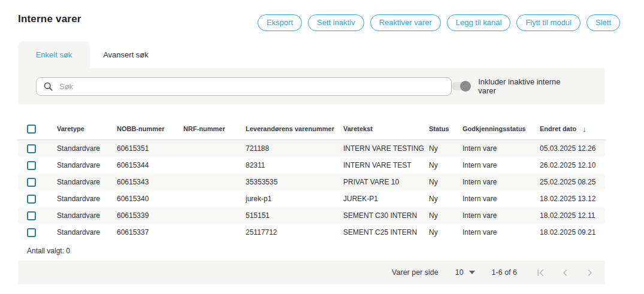 This screenshot has width=644, height=294. What do you see at coordinates (150, 165) in the screenshot?
I see `cell-nobb-nummer: 60615344` at bounding box center [150, 165].